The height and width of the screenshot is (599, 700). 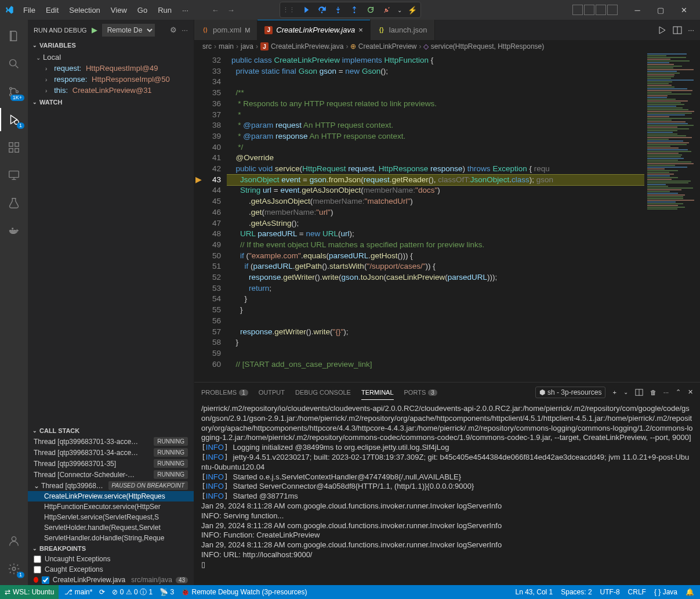 What do you see at coordinates (626, 392) in the screenshot?
I see `terminal-dropdown-icon: ⌄` at bounding box center [626, 392].